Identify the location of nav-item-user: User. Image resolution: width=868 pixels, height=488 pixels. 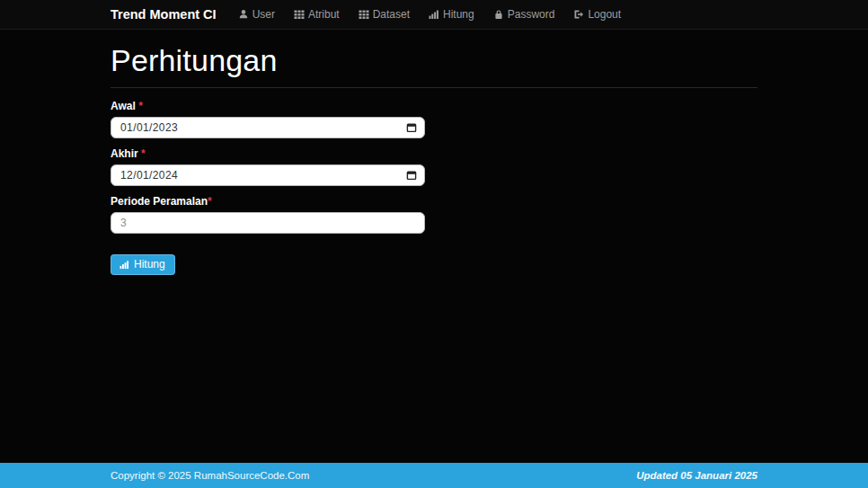
(257, 14).